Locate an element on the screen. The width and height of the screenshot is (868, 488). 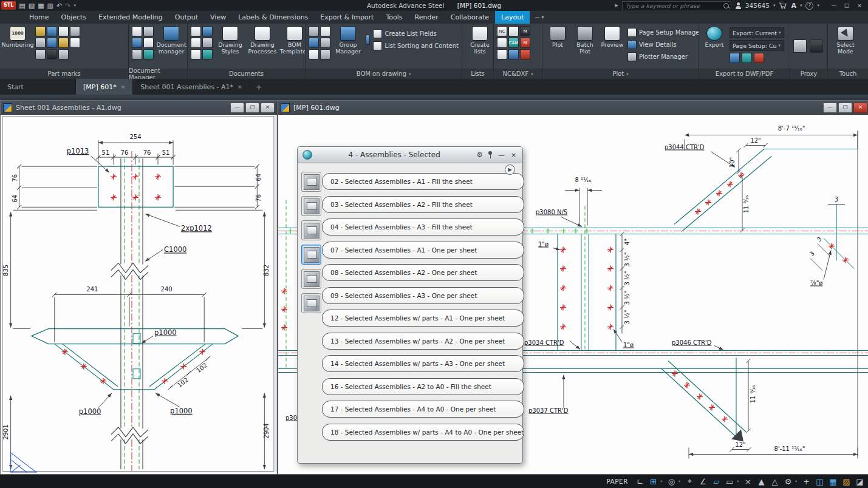
palette-item: 12 - Selected Assemblies w/ parts - A1 -… is located at coordinates (423, 318).